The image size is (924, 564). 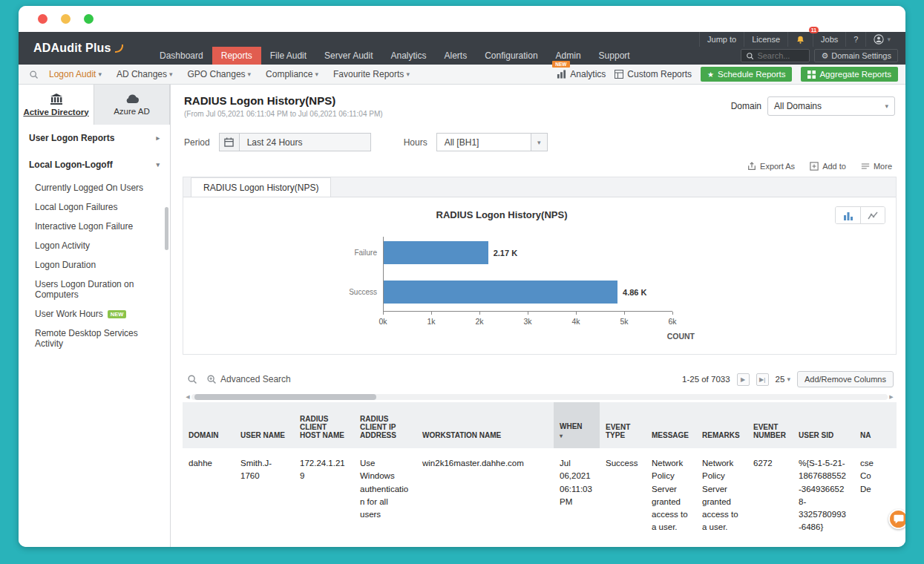 I want to click on adaudit-plus-logo: ADAudit Plus, so click(x=85, y=48).